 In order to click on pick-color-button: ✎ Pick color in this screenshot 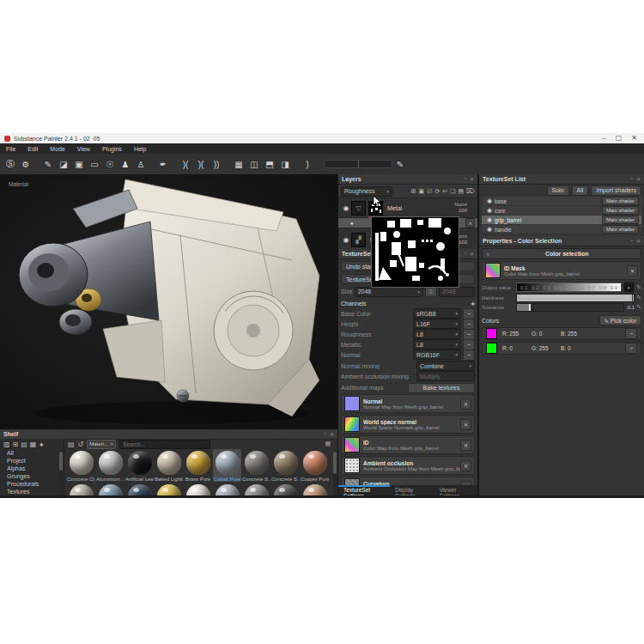, I will do `click(620, 320)`.